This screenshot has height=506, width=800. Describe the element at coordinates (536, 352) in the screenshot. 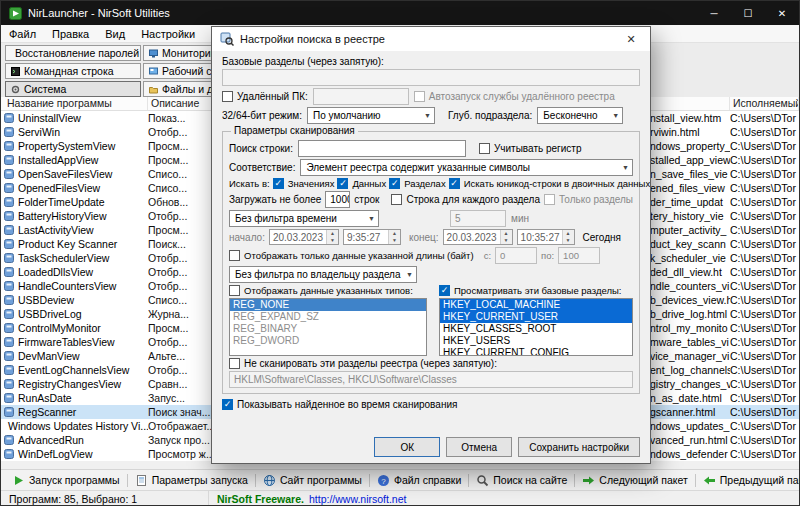

I see `list-item: HKEY_CURRENT_CONFIG` at that location.